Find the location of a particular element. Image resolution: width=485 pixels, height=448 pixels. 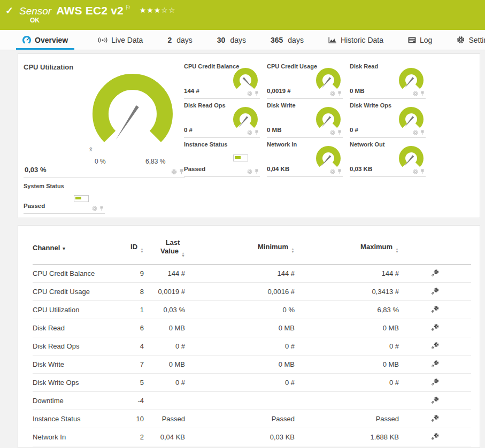

table-row: Disk Read Ops 4 0 # 0 # 0 # is located at coordinates (252, 346).